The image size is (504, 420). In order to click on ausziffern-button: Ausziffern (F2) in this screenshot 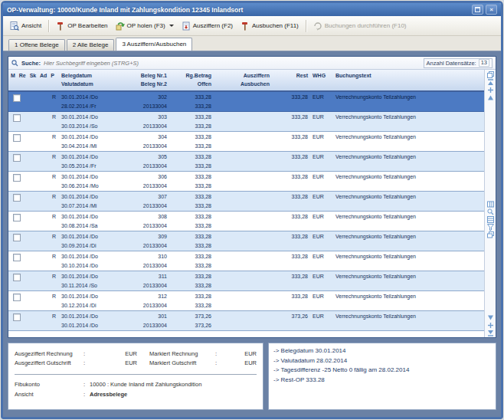, I will do `click(207, 26)`.